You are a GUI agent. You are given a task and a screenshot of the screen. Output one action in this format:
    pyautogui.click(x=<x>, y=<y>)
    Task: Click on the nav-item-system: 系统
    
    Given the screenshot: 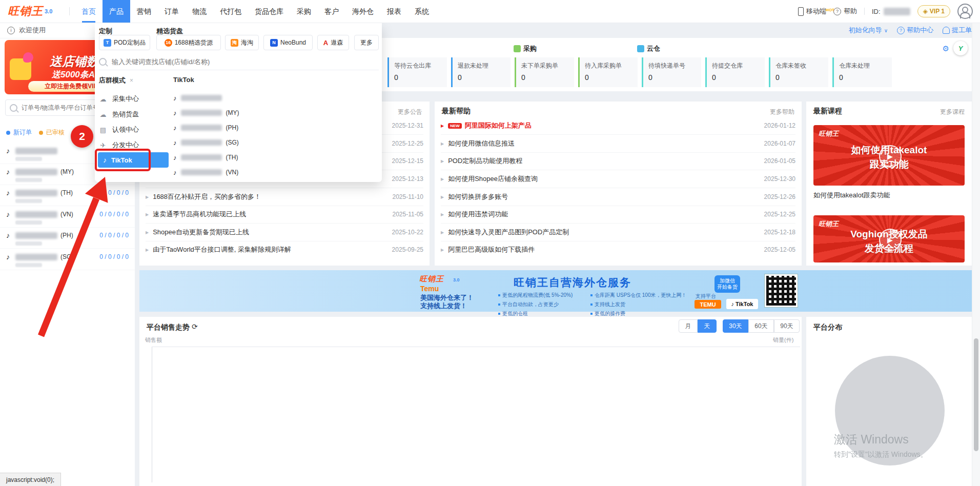 What is the action you would take?
    pyautogui.click(x=422, y=11)
    